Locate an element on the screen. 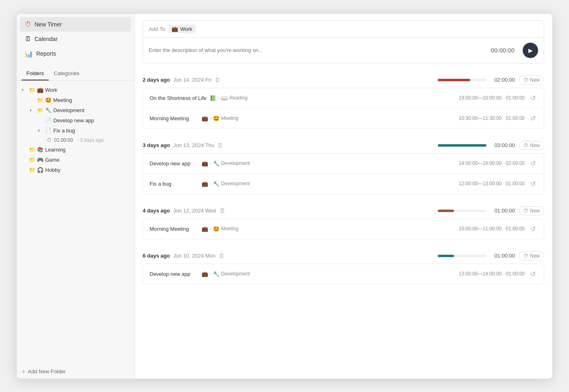 This screenshot has width=569, height=392. project-selector: 💼 Work is located at coordinates (182, 29).